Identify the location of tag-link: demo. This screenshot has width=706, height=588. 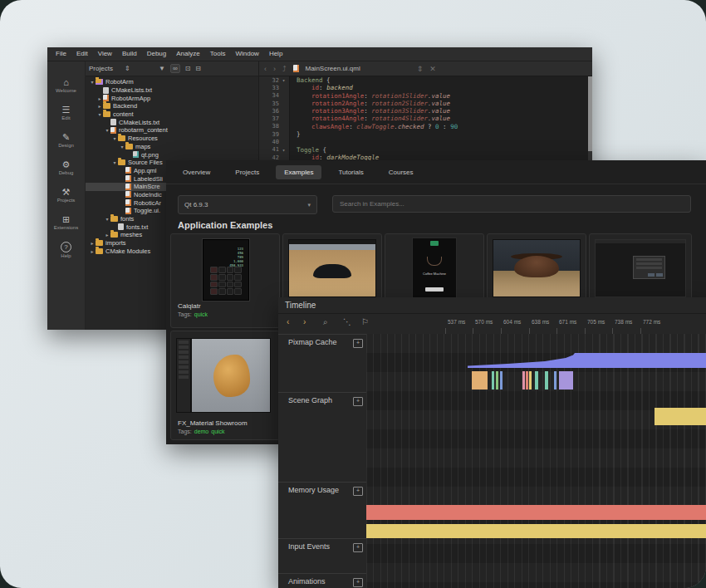
(202, 432).